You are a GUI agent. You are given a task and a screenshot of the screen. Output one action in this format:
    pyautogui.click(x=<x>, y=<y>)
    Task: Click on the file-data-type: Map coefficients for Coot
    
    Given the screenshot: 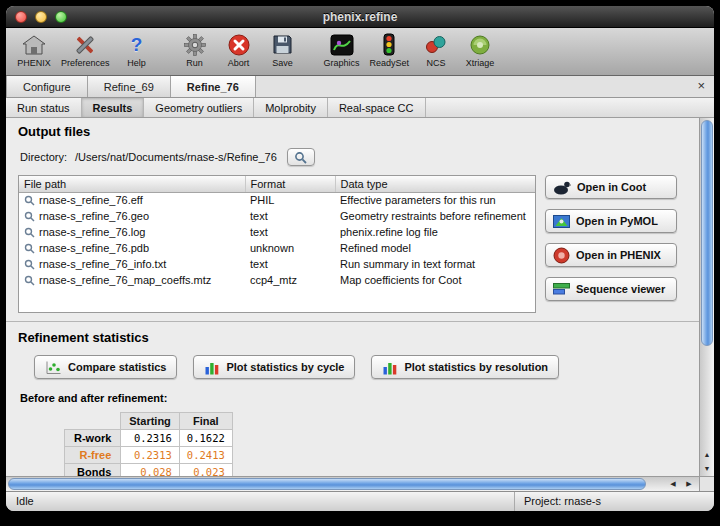 What is the action you would take?
    pyautogui.click(x=435, y=280)
    